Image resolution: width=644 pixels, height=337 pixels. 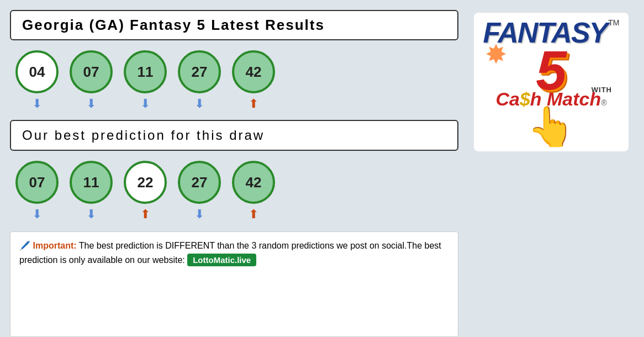 What do you see at coordinates (91, 72) in the screenshot?
I see `latest-ball-1: 07` at bounding box center [91, 72].